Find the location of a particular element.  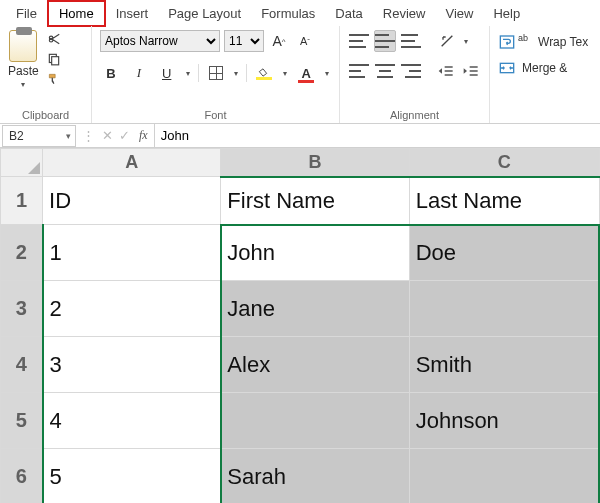

col-header-B: B is located at coordinates (315, 163).